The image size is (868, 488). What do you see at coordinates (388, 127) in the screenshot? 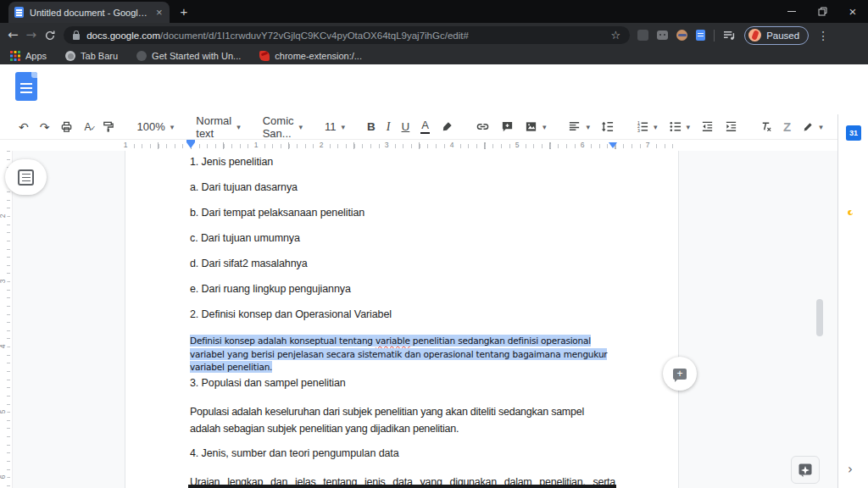
I see `italic-button: I` at bounding box center [388, 127].